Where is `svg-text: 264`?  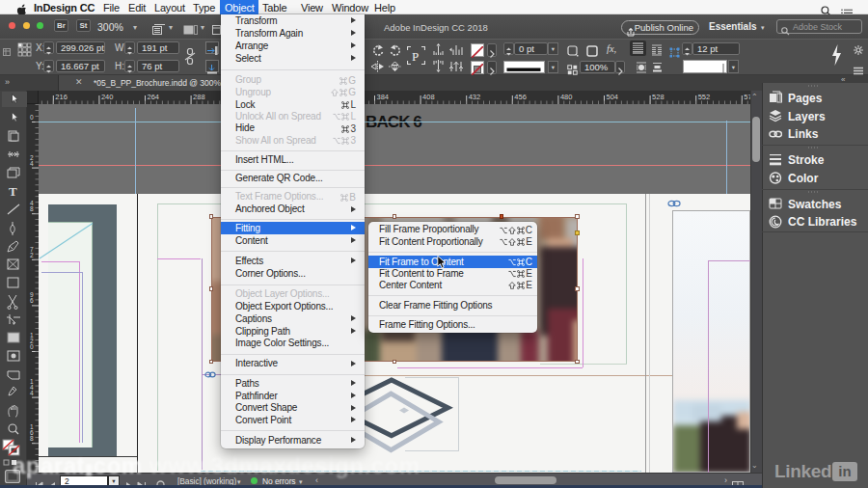
svg-text: 264 is located at coordinates (154, 96).